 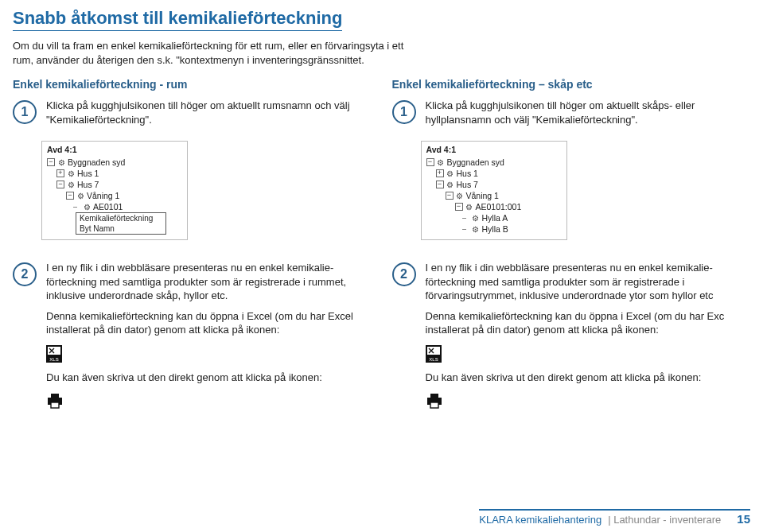 What do you see at coordinates (571, 116) in the screenshot?
I see `right-step-1: 1 Klicka på kugghjulsikonen till höger o…` at bounding box center [571, 116].